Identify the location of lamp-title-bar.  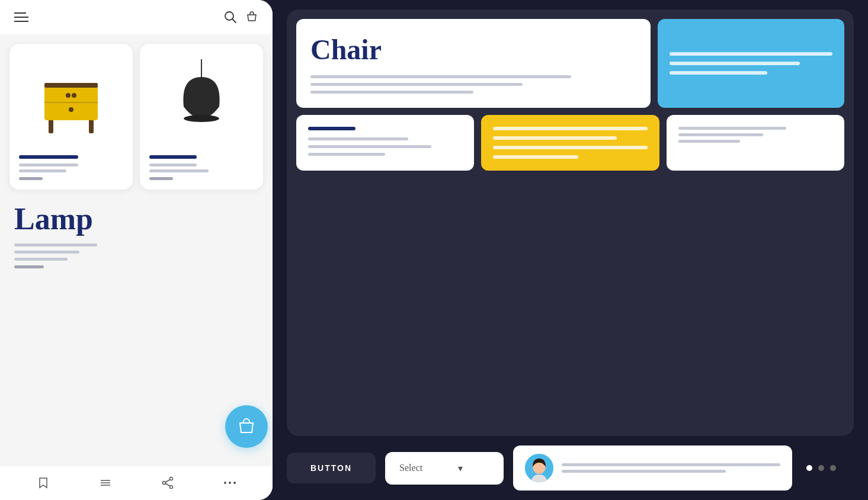
(173, 157).